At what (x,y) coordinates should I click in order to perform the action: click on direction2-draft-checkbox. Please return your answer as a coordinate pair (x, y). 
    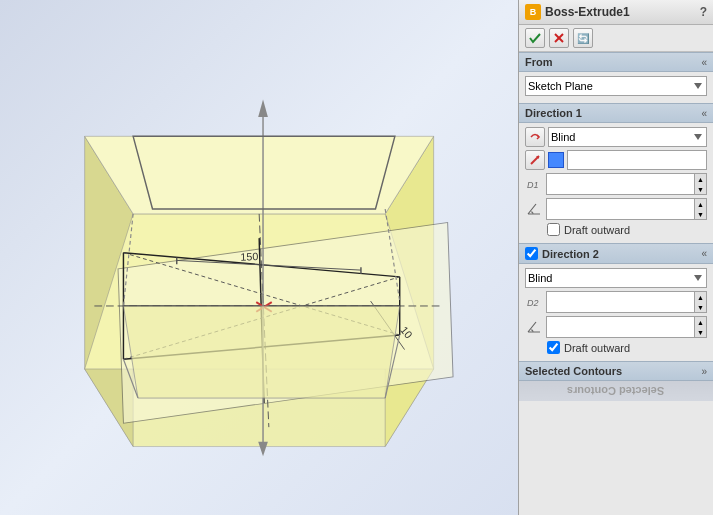
    Looking at the image, I should click on (554, 348).